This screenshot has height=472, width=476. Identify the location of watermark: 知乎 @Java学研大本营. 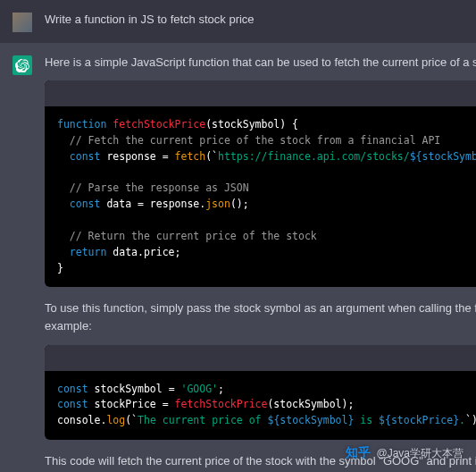
(405, 453).